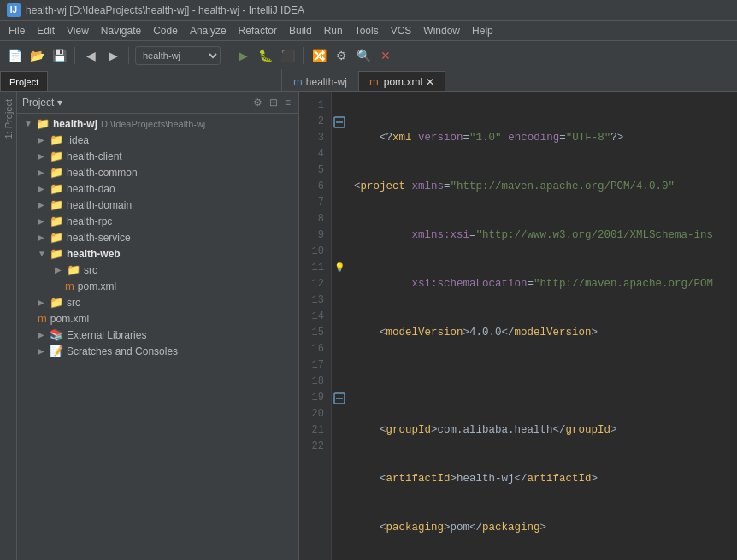  I want to click on web-src-label: src, so click(91, 270).